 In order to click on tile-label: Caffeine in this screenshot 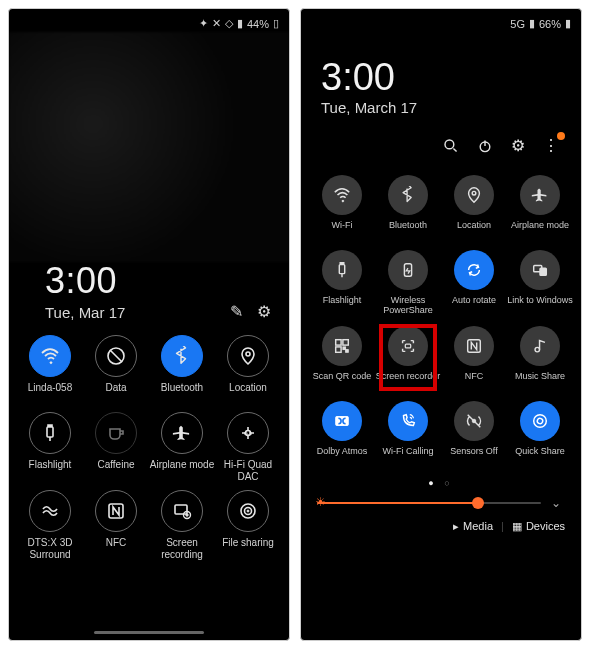, I will do `click(116, 470)`.